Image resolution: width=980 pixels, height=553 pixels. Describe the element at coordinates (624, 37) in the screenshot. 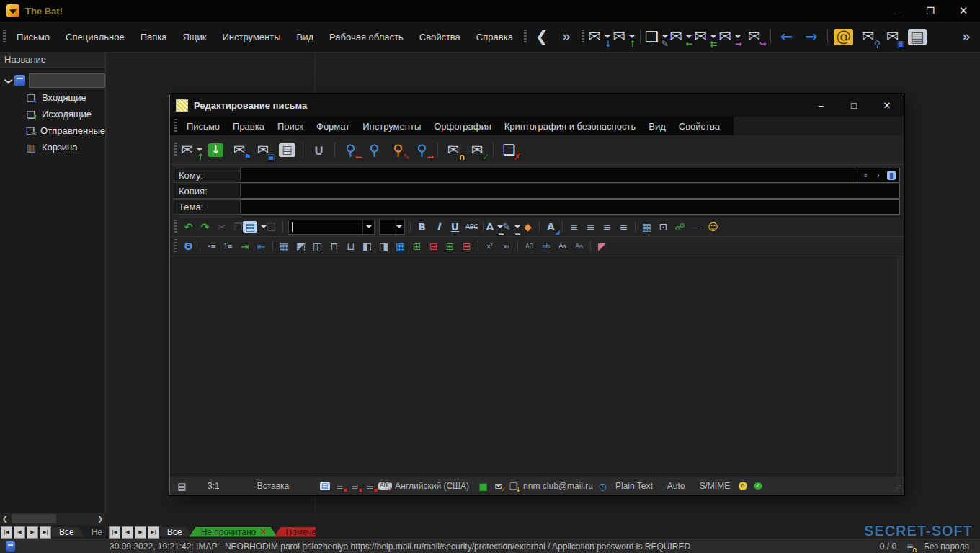

I see `send-queued-mail-button: ✉↑` at that location.